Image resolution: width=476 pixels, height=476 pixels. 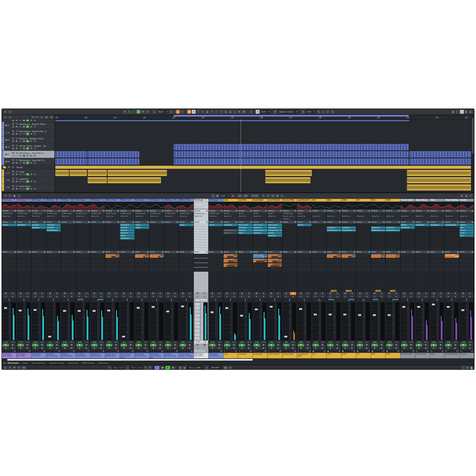 What do you see at coordinates (349, 219) in the screenshot?
I see `midi-channel-routing` at bounding box center [349, 219].